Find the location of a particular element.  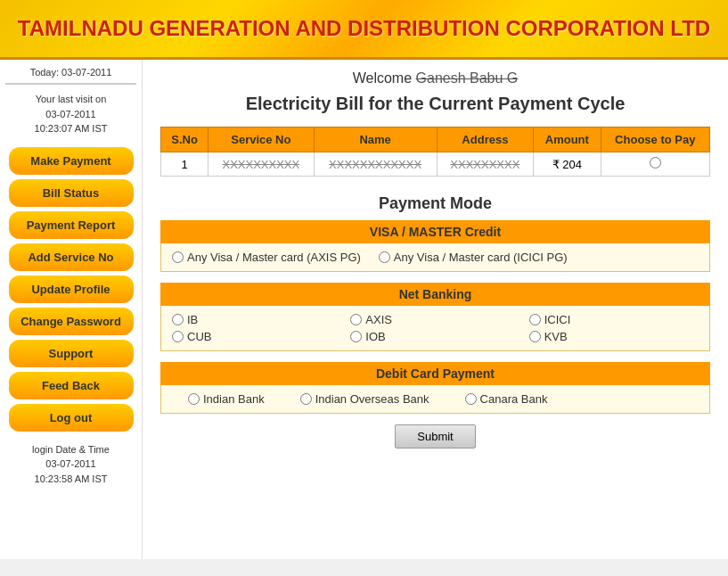

debit-canara-text: Canara Bank is located at coordinates (514, 399).